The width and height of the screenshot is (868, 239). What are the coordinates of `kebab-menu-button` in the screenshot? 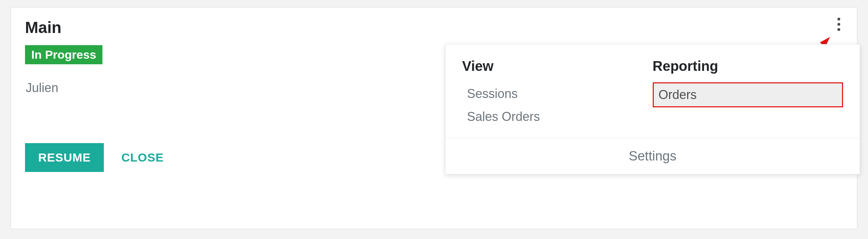 It's located at (839, 24).